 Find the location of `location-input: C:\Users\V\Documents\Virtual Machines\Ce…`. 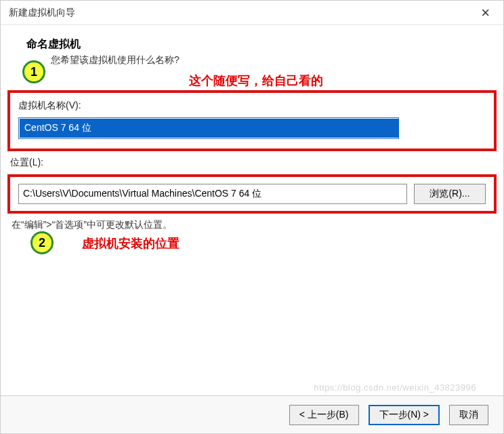

location-input: C:\Users\V\Documents\Virtual Machines\Ce… is located at coordinates (213, 194).